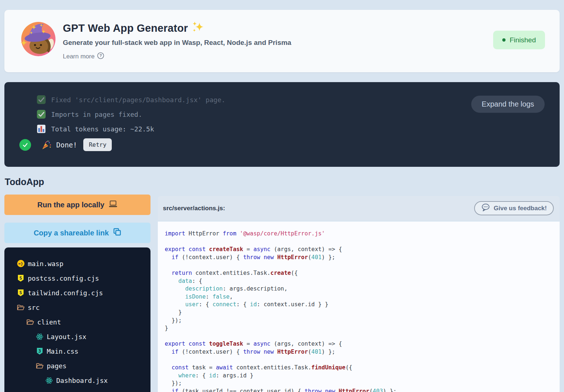  Describe the element at coordinates (520, 208) in the screenshot. I see `feedback-button-label: Give us feedback!` at that location.